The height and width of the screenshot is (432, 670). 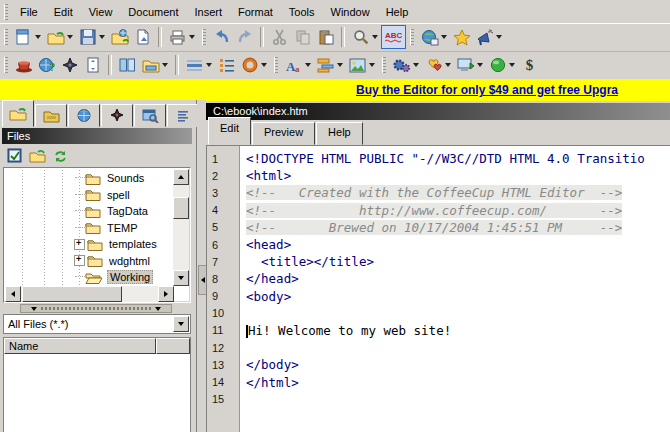 I want to click on tree-item-label: templates, so click(x=133, y=244).